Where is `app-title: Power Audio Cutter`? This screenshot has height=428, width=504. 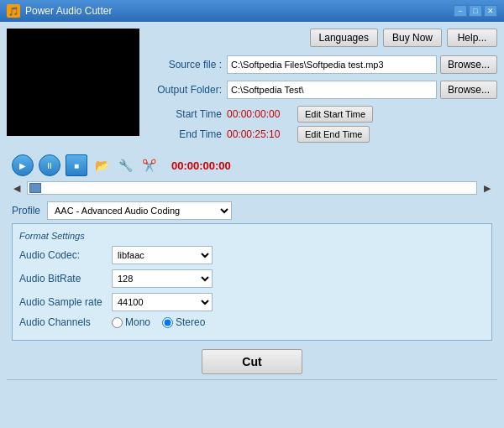 app-title: Power Audio Cutter is located at coordinates (69, 11).